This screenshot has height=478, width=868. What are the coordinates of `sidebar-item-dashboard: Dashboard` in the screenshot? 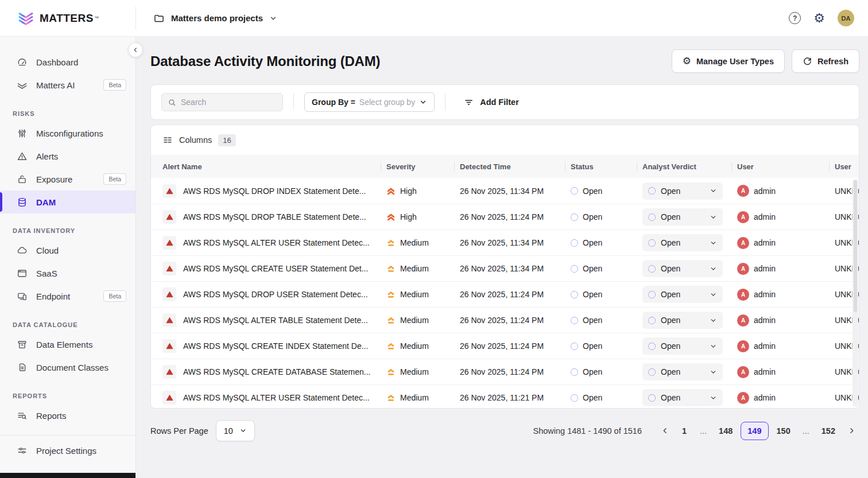 It's located at (68, 62).